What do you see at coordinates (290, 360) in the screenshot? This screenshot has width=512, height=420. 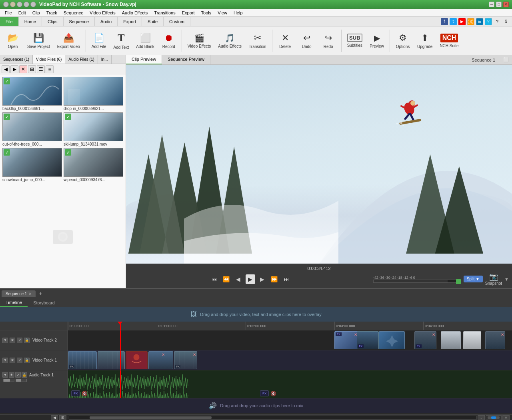 I see `video-track-1-content: FX` at bounding box center [290, 360].